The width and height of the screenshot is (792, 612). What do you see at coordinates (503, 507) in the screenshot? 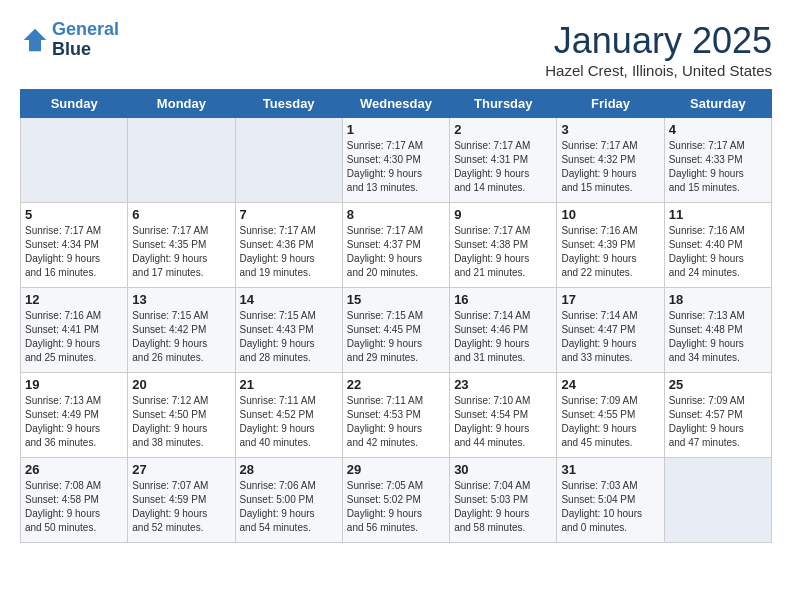
I see `day-info: Sunrise: 7:04 AM Sunset: 5:03 PM Dayligh…` at bounding box center [503, 507].